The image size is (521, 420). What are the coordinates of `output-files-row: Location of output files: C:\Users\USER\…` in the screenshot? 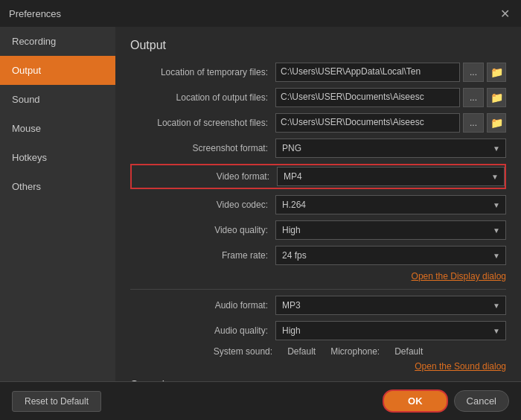 It's located at (319, 98).